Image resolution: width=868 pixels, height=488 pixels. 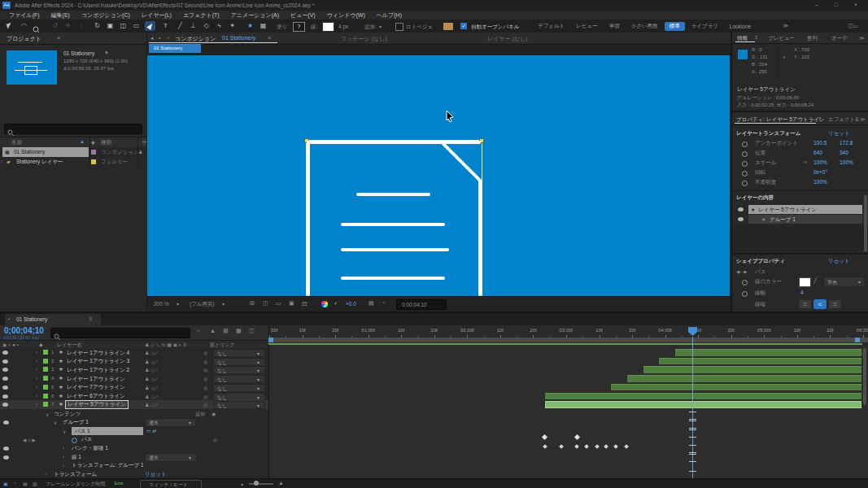 What do you see at coordinates (156, 15) in the screenshot?
I see `menu-item: レイヤー(L)` at bounding box center [156, 15].